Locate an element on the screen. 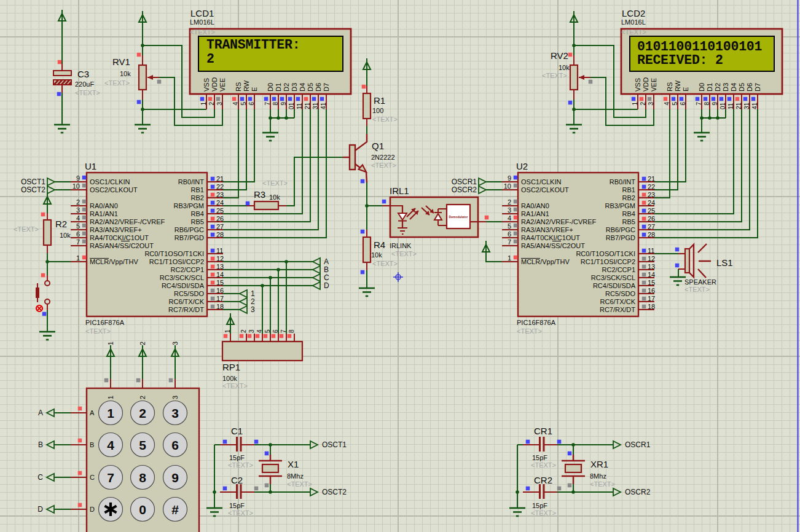  svg-text: OSCT2 is located at coordinates (33, 190).